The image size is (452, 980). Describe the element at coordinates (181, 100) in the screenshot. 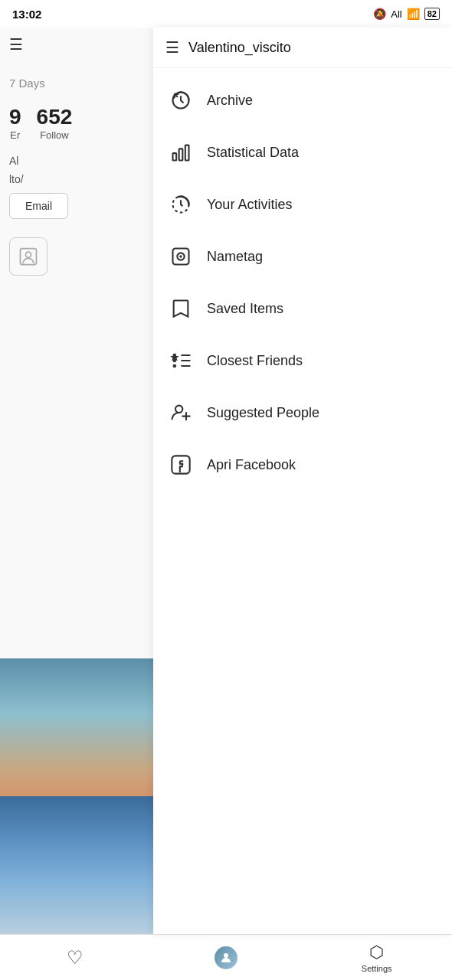

I see `archive-icon` at that location.